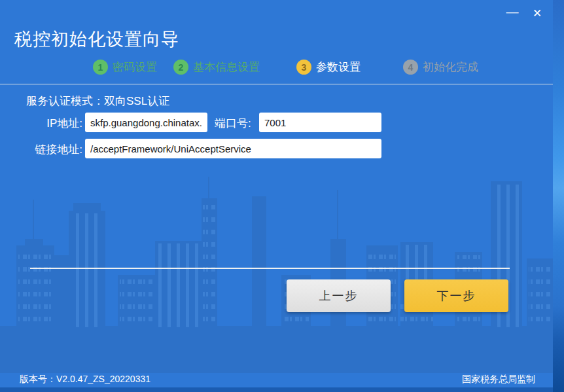  What do you see at coordinates (525, 13) in the screenshot?
I see `titlebar-controls: — ✕` at bounding box center [525, 13].